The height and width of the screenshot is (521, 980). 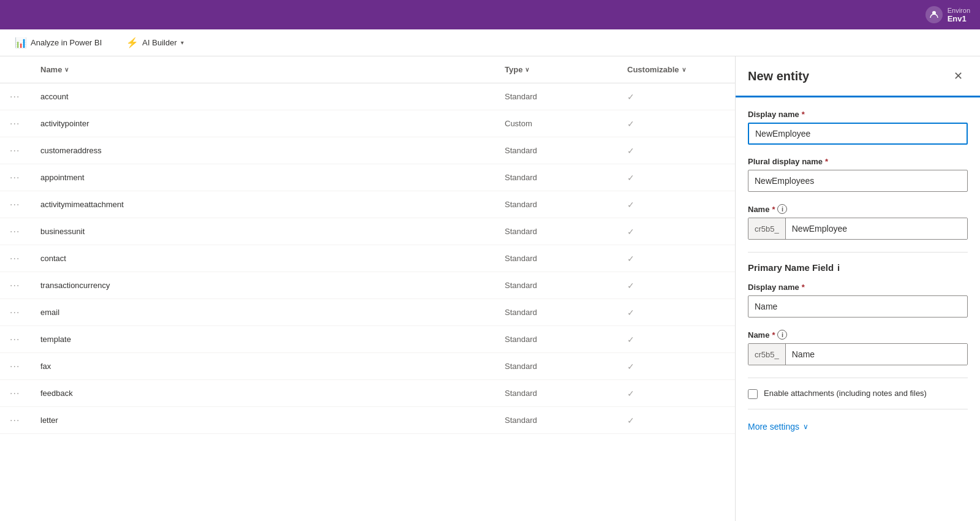 I want to click on panel-title: New entity, so click(x=778, y=76).